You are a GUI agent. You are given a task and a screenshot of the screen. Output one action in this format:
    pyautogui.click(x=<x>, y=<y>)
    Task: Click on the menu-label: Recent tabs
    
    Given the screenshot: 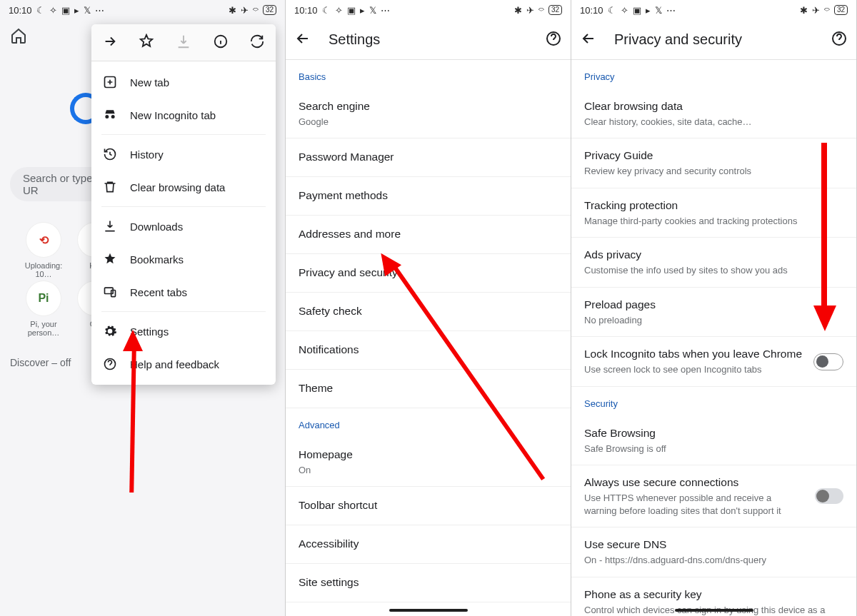 What is the action you would take?
    pyautogui.click(x=159, y=293)
    